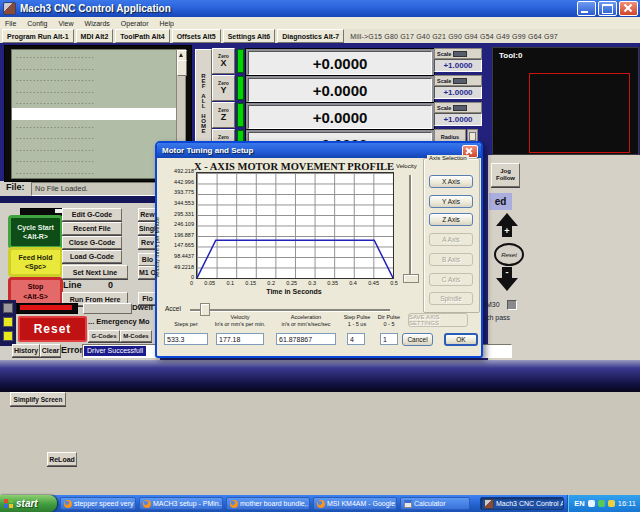 The width and height of the screenshot is (640, 512). I want to click on menu-help: Help, so click(166, 24).